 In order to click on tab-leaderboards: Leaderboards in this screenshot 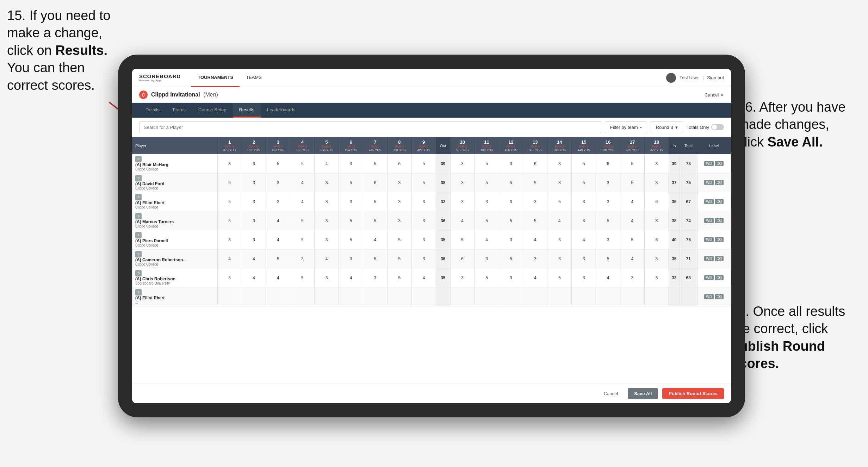, I will do `click(281, 110)`.